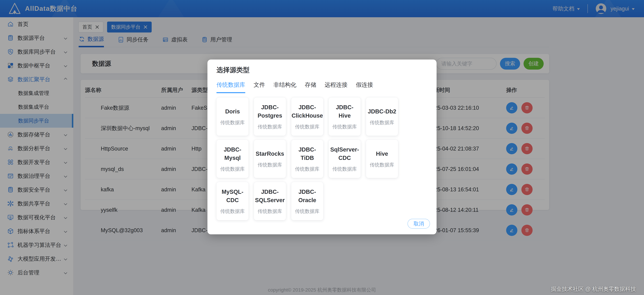  Describe the element at coordinates (344, 116) in the screenshot. I see `source-type-card: JDBC-Hive 传统数据库` at that location.